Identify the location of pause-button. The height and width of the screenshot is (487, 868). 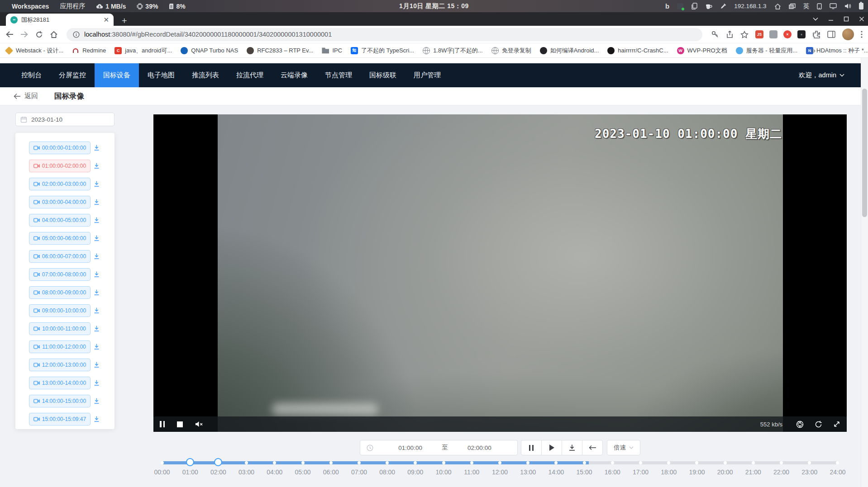
(531, 448).